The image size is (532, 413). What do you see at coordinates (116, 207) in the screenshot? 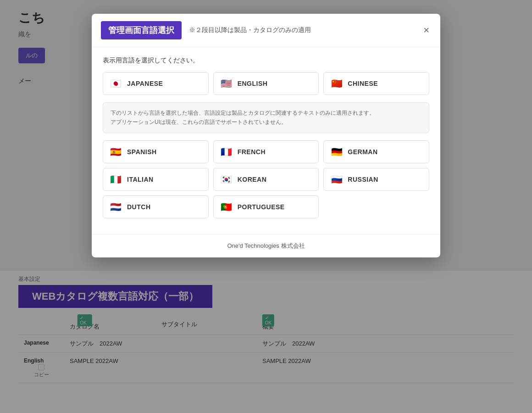
I see `dutch-flag-icon: 🇳🇱` at bounding box center [116, 207].